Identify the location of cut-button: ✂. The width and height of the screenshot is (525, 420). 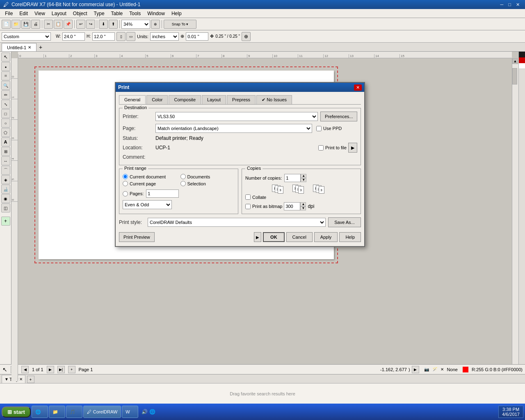
(48, 24).